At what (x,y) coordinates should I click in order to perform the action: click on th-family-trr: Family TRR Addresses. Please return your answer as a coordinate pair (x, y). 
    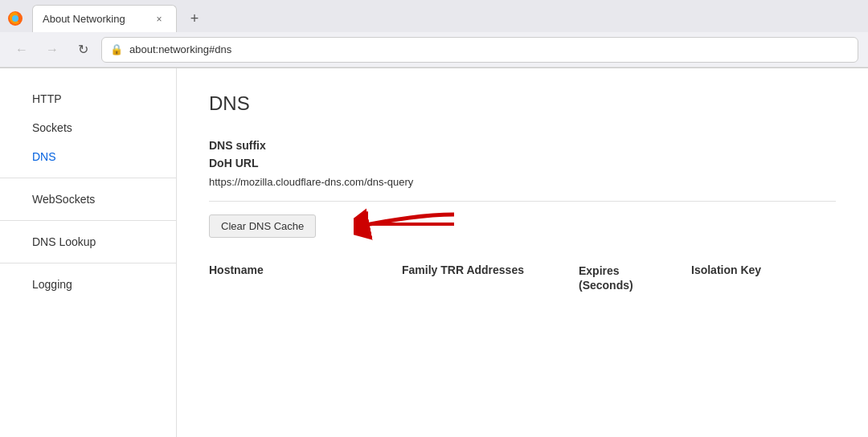
    Looking at the image, I should click on (474, 278).